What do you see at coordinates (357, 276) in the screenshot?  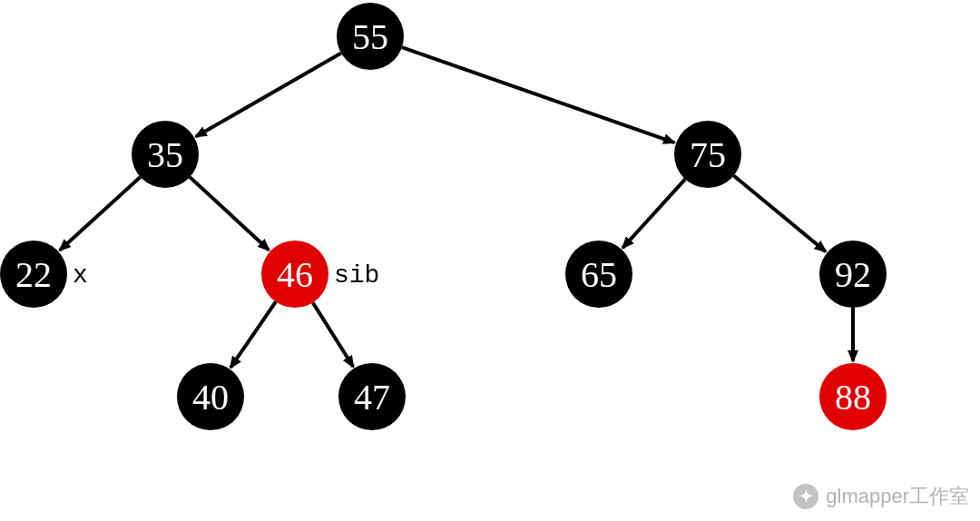 I see `annotation-sib: sib` at bounding box center [357, 276].